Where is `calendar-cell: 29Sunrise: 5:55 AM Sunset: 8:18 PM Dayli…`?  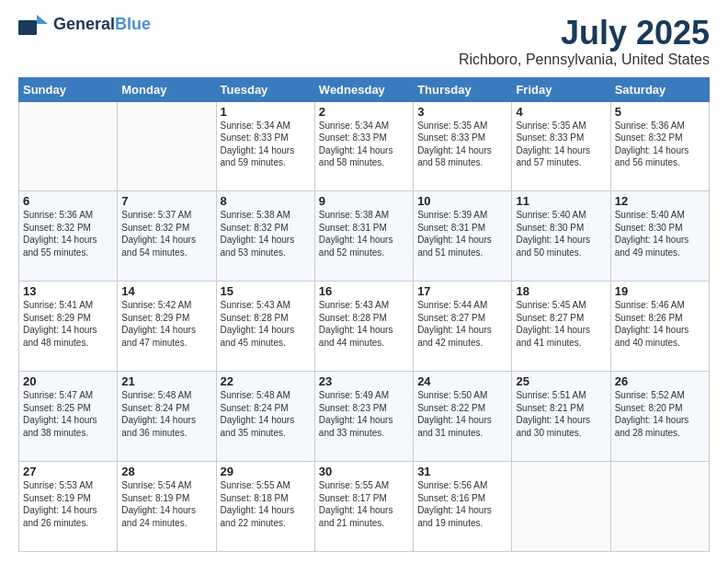 calendar-cell: 29Sunrise: 5:55 AM Sunset: 8:18 PM Dayli… is located at coordinates (265, 507).